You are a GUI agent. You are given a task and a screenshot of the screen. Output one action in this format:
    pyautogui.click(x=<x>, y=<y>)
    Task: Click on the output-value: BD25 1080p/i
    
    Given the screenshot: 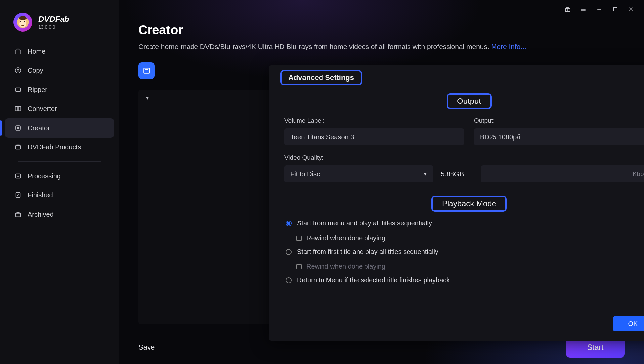 What is the action you would take?
    pyautogui.click(x=500, y=137)
    